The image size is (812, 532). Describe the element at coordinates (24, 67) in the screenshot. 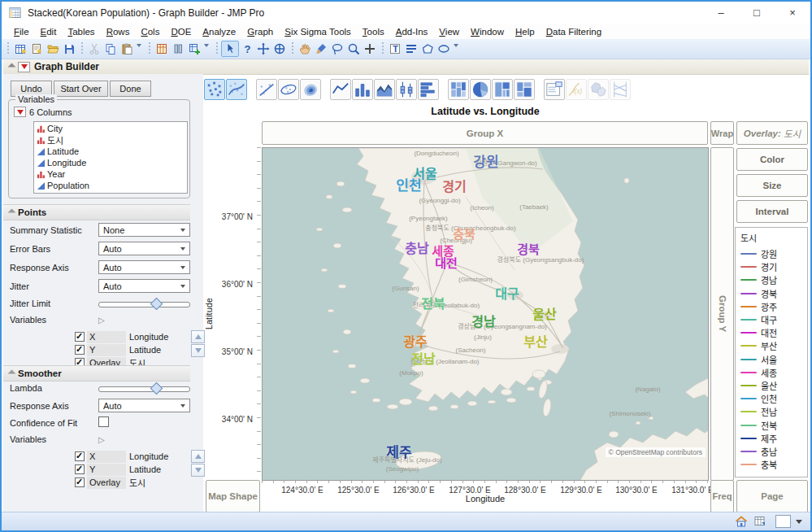

I see `red-triangle-menu-icon` at that location.